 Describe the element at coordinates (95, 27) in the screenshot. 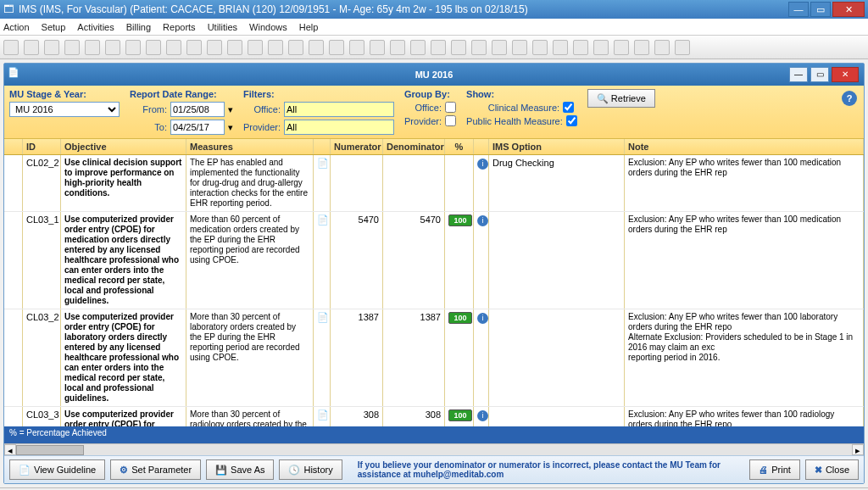

I see `menu-activities: Activities` at that location.